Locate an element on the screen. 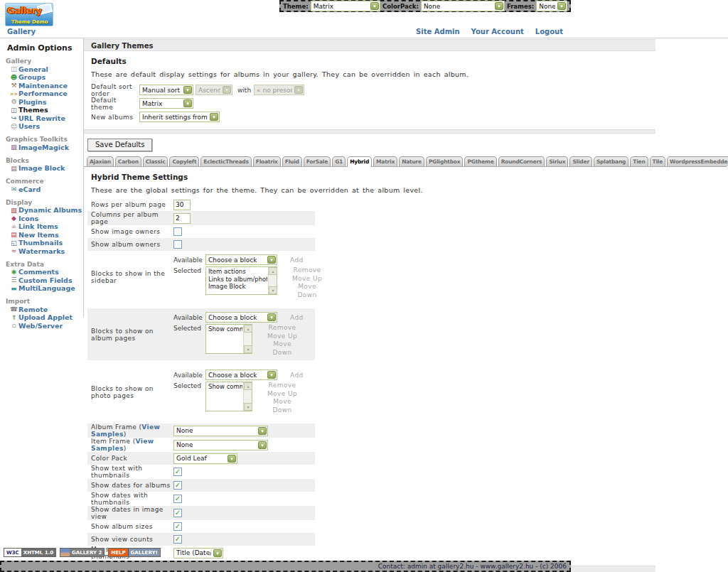 The height and width of the screenshot is (572, 728). sidebar-item-users: ☺Users is located at coordinates (41, 127).